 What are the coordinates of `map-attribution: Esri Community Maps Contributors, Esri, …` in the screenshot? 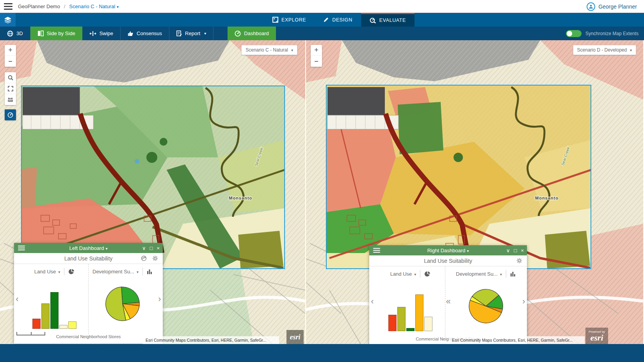 It's located at (517, 340).